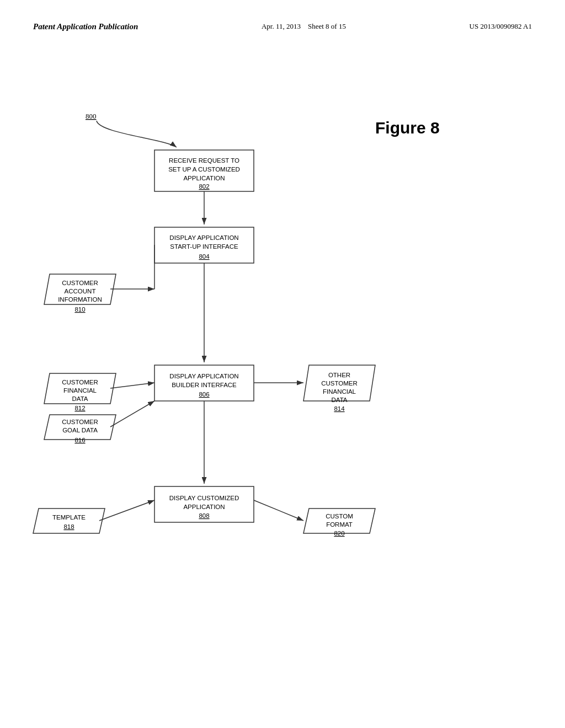  Describe the element at coordinates (327, 26) in the screenshot. I see `sheet-label: Sheet 8 of 15` at that location.